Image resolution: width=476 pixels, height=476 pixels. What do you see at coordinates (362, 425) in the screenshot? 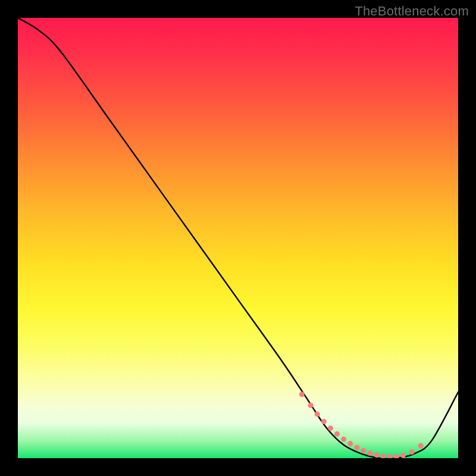
I see `trough-marker-group` at bounding box center [362, 425].